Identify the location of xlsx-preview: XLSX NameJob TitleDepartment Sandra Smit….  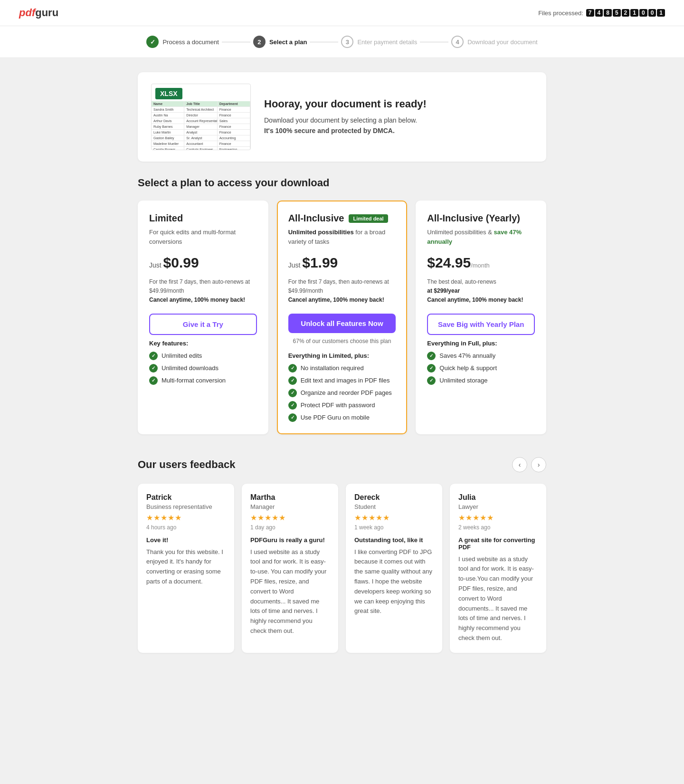
(201, 117).